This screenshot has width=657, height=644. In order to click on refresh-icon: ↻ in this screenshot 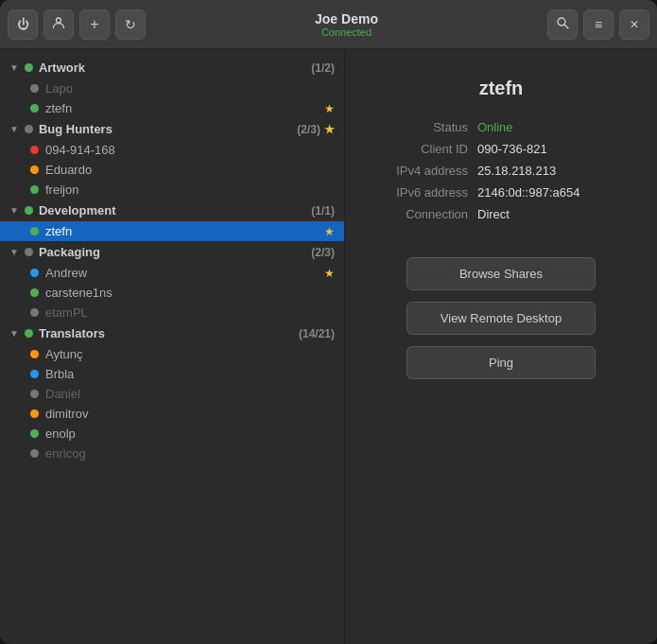, I will do `click(130, 25)`.